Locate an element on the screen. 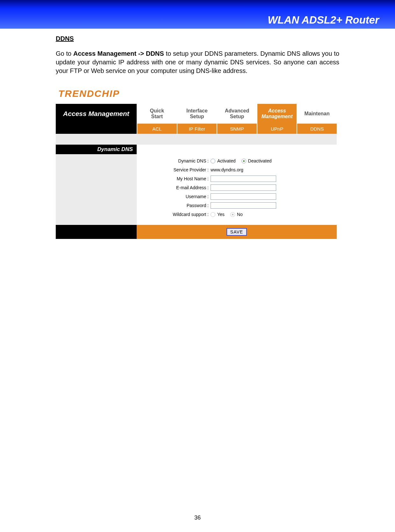  tab-maintenance: Maintenan is located at coordinates (317, 114).